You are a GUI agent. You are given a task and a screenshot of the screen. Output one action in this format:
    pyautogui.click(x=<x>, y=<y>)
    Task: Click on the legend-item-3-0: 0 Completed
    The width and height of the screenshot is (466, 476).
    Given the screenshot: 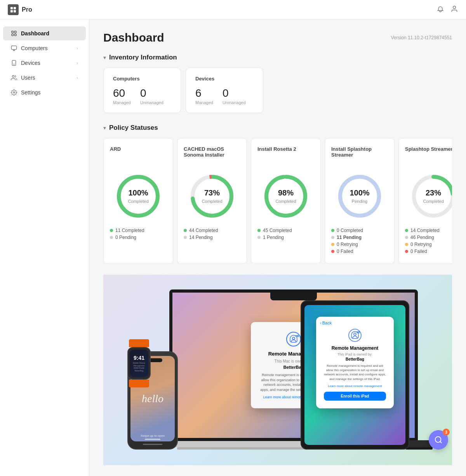 What is the action you would take?
    pyautogui.click(x=360, y=230)
    